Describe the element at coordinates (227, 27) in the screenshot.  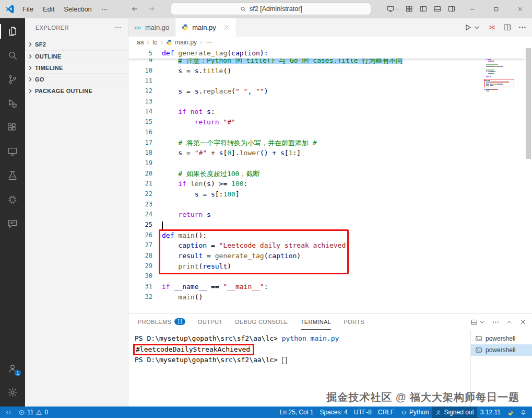
I see `close-tab-icon` at that location.